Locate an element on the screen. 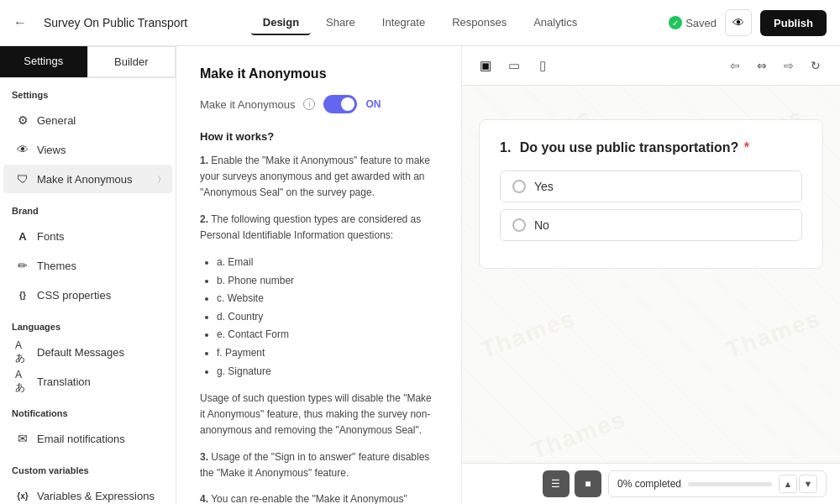 The height and width of the screenshot is (504, 840). theme-icon: ✏ is located at coordinates (23, 265).